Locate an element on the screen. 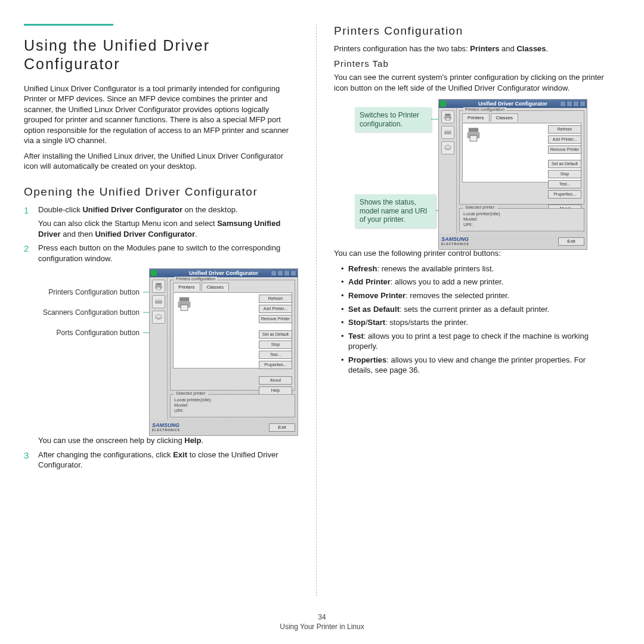 The height and width of the screenshot is (644, 644). step-3-pre: You can use the onscreen help by clickin… is located at coordinates (120, 440).